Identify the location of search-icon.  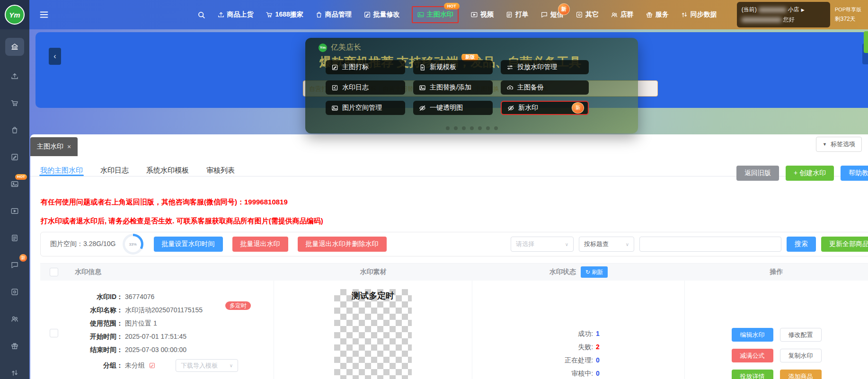
(202, 15).